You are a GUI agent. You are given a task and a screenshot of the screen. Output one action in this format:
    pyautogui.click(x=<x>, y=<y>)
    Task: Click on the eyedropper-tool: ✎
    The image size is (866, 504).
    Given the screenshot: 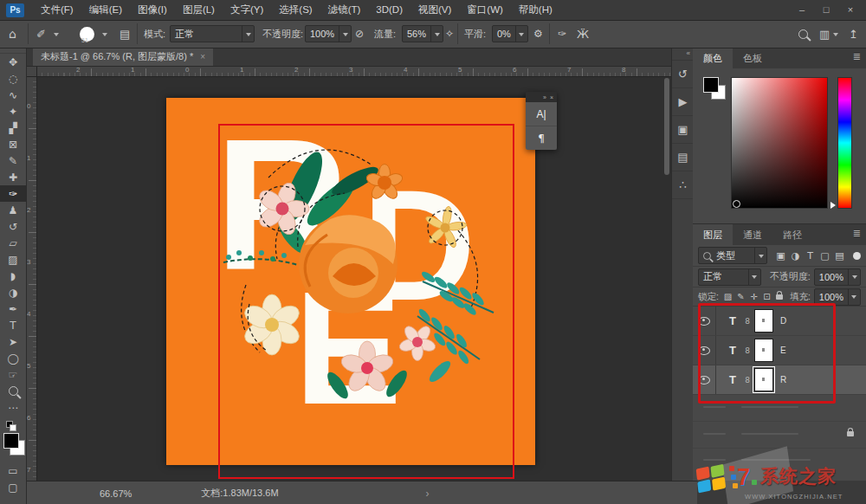 What is the action you would take?
    pyautogui.click(x=13, y=161)
    